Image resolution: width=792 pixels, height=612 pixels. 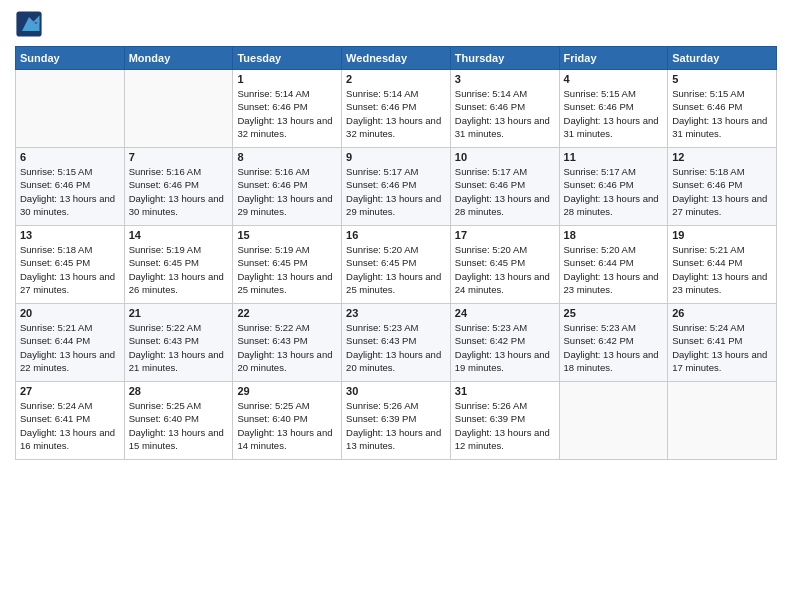 I want to click on day-number: 30, so click(x=396, y=391).